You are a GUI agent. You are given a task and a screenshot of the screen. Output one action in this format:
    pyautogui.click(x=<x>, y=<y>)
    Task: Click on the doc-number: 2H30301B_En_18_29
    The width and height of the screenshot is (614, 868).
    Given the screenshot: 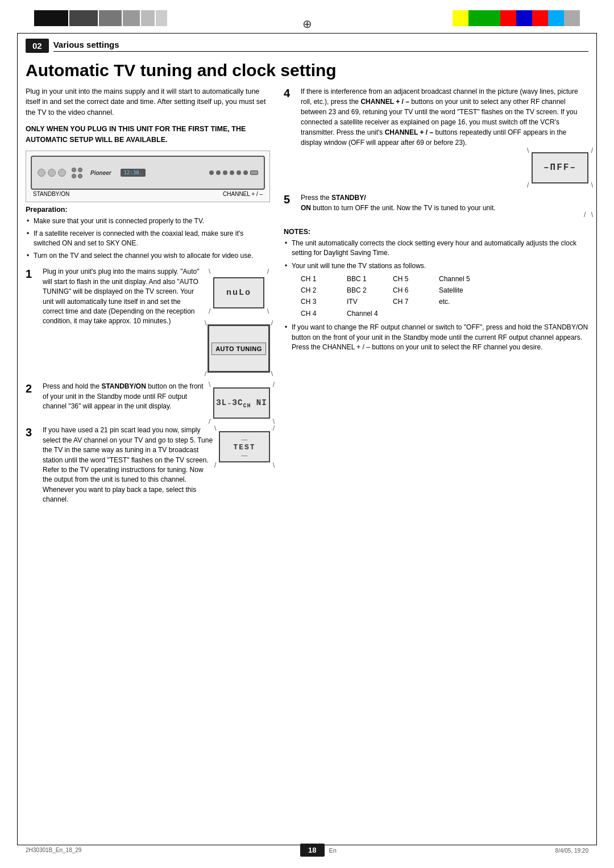 What is the action you would take?
    pyautogui.click(x=53, y=850)
    